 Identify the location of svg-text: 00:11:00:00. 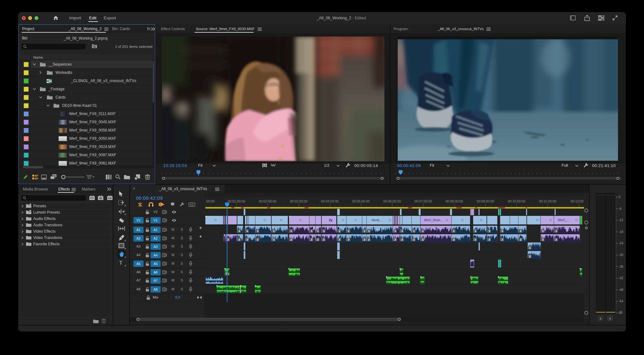
(548, 201).